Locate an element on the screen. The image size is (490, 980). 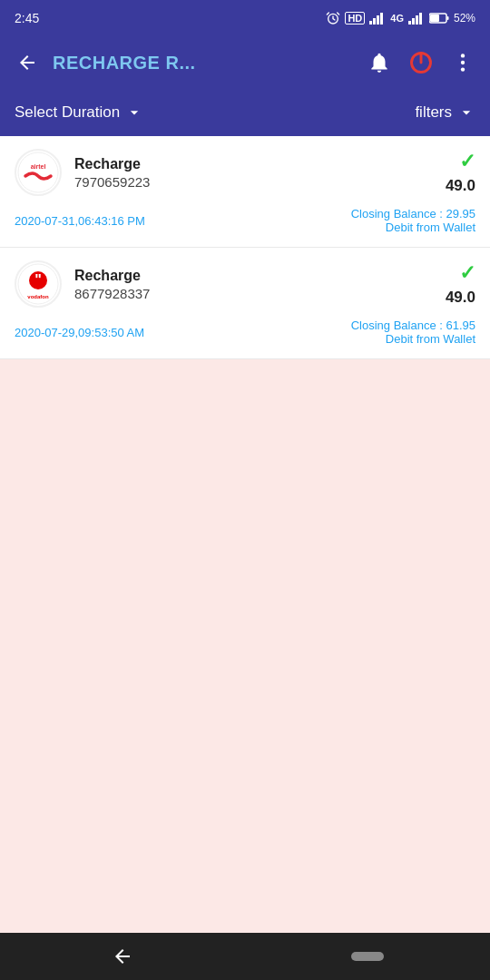
card-balance-info: Closing Balance : 29.95 Debit from Walle… is located at coordinates (414, 220).